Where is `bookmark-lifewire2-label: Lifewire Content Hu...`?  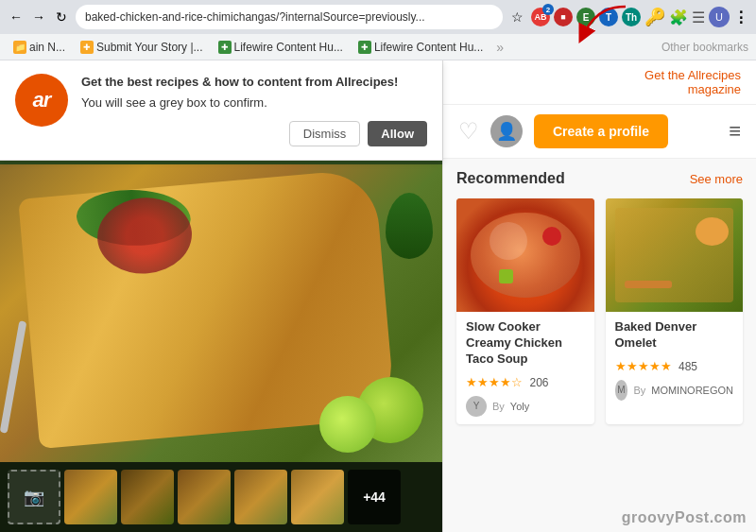
bookmark-lifewire2-label: Lifewire Content Hu... is located at coordinates (429, 47).